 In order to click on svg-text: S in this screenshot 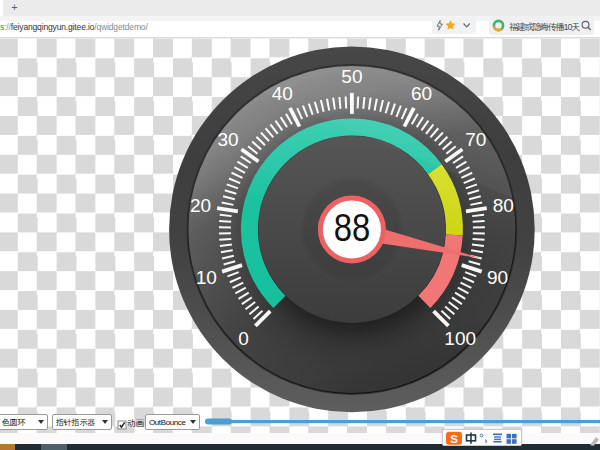, I will do `click(454, 439)`.